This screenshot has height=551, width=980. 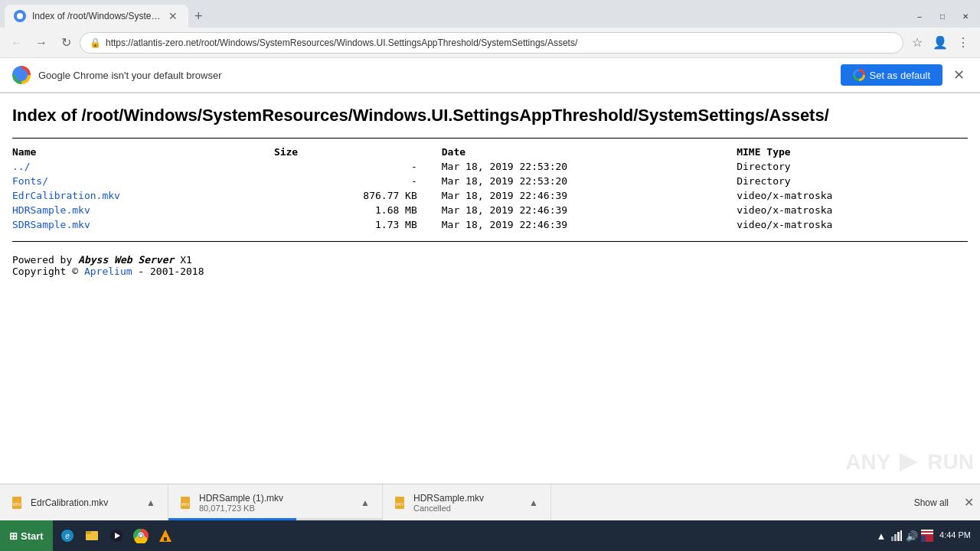 What do you see at coordinates (151, 503) in the screenshot?
I see `download-chevron-1: ▲` at bounding box center [151, 503].